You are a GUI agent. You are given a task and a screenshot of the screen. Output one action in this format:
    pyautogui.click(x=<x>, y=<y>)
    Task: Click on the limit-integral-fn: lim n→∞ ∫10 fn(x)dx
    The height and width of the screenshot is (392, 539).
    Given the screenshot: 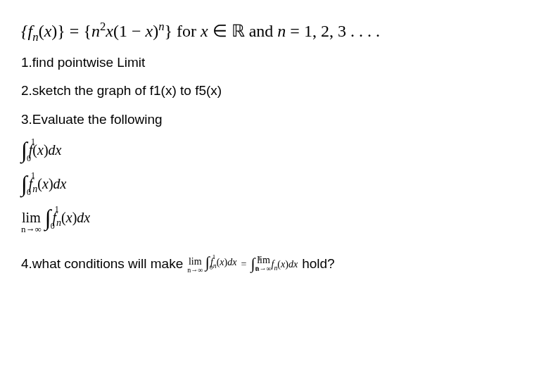 What is the action you would take?
    pyautogui.click(x=270, y=220)
    